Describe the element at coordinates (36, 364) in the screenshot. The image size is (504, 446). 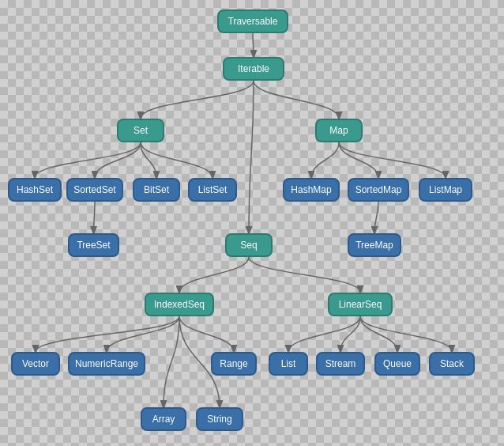
I see `node-vector: Vector` at that location.